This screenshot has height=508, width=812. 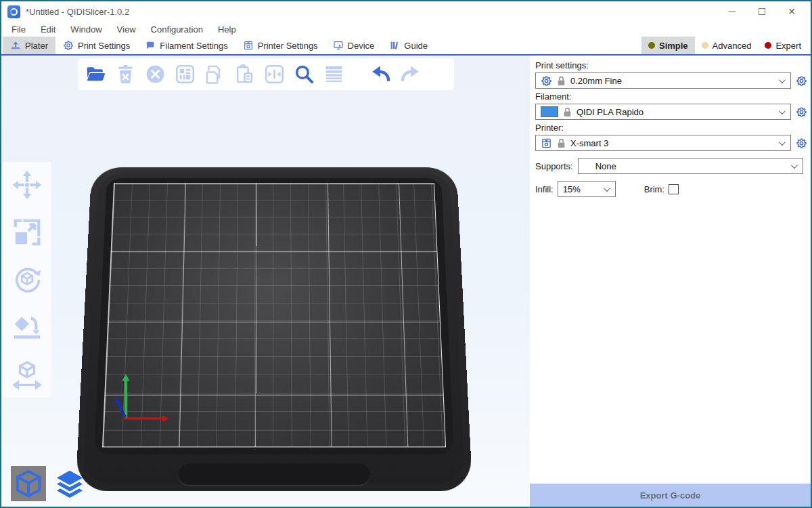 I want to click on tab-label: Device, so click(x=361, y=46).